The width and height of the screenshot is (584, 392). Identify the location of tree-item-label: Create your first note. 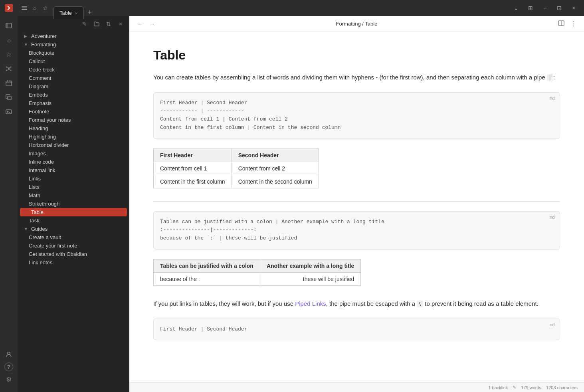
(53, 246).